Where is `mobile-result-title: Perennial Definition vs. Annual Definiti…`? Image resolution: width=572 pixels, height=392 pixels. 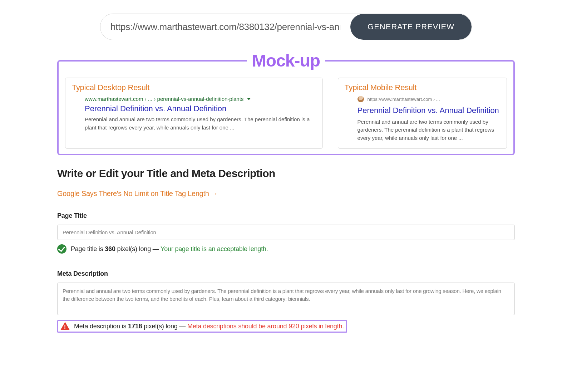 mobile-result-title: Perennial Definition vs. Annual Definiti… is located at coordinates (429, 111).